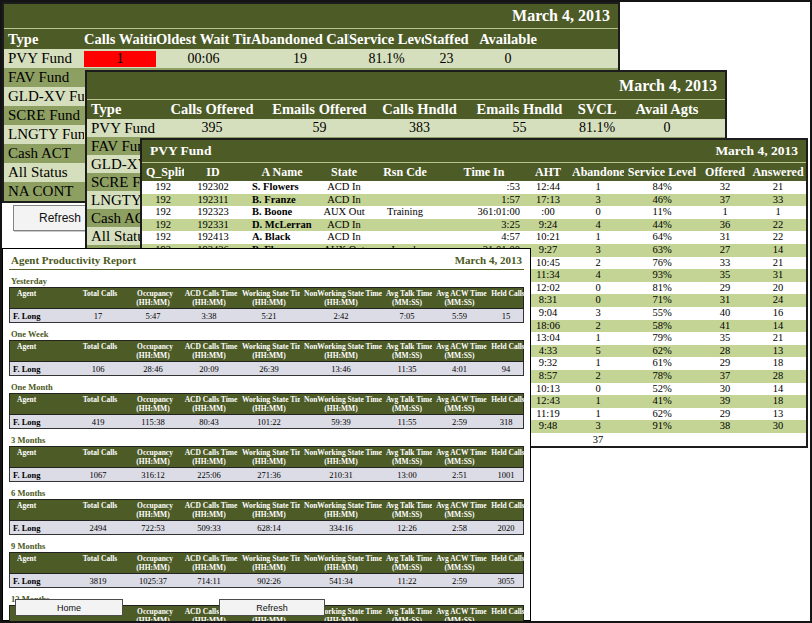 This screenshot has height=623, width=812. I want to click on cell-abandoned: 3, so click(598, 314).